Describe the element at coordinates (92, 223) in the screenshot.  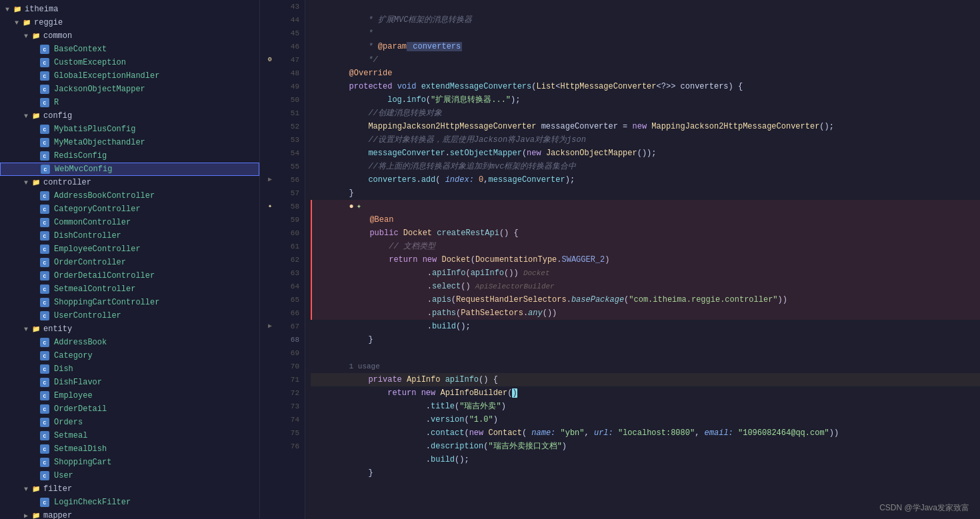
I see `tree-label: CommonController` at that location.